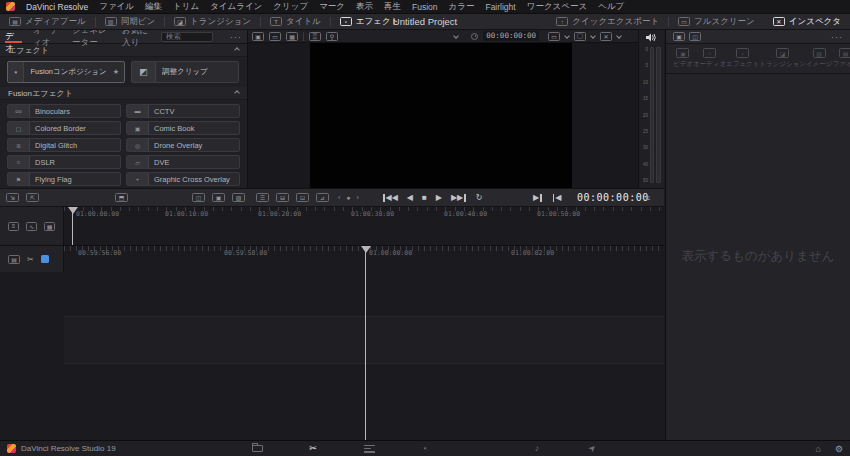 This screenshot has height=456, width=850. Describe the element at coordinates (439, 198) in the screenshot. I see `play-button: ▶` at that location.